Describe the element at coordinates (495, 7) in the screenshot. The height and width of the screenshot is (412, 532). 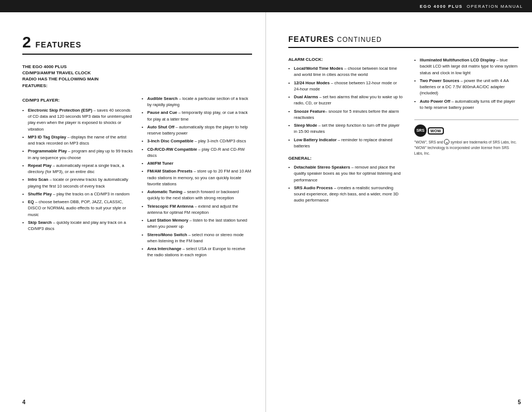
I see `manual-label: OPERATION MANUAL` at that location.